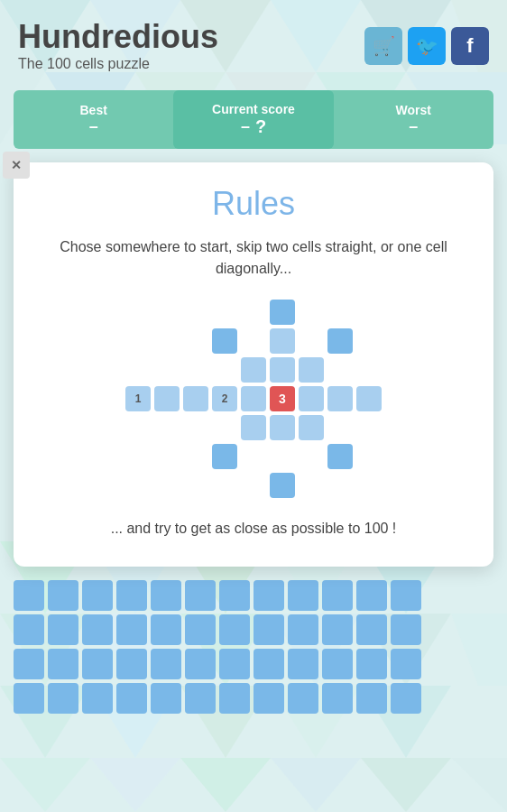  What do you see at coordinates (383, 46) in the screenshot?
I see `cart-icon: 🛒` at bounding box center [383, 46].